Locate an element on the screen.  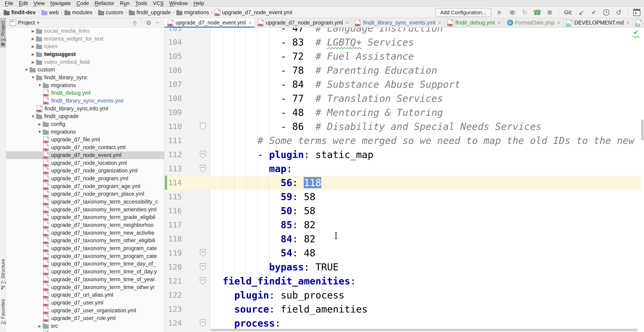
line-number: 123 is located at coordinates (176, 309).